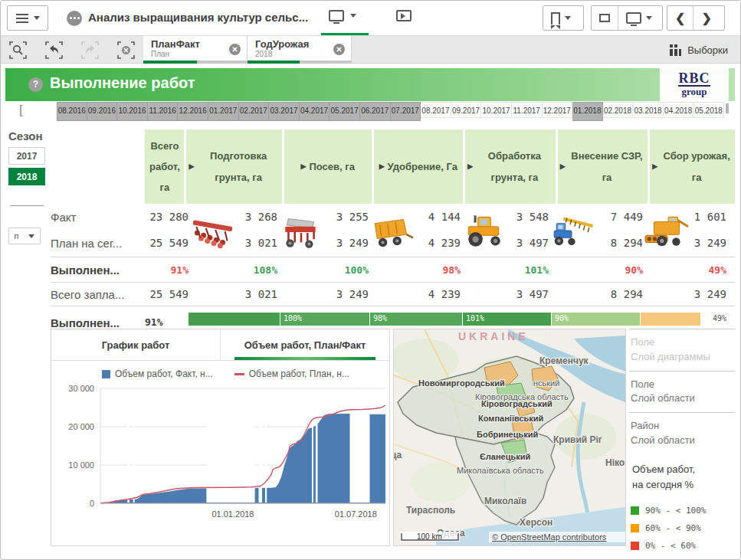 This screenshot has width=741, height=560. What do you see at coordinates (300, 50) in the screenshot?
I see `selection-chip: ГодУрожая2018✕` at bounding box center [300, 50].